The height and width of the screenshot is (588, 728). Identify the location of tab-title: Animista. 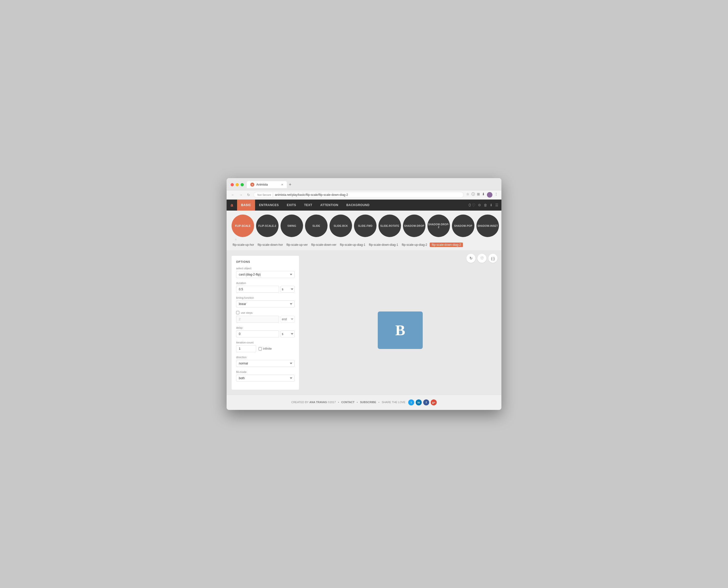
(262, 185).